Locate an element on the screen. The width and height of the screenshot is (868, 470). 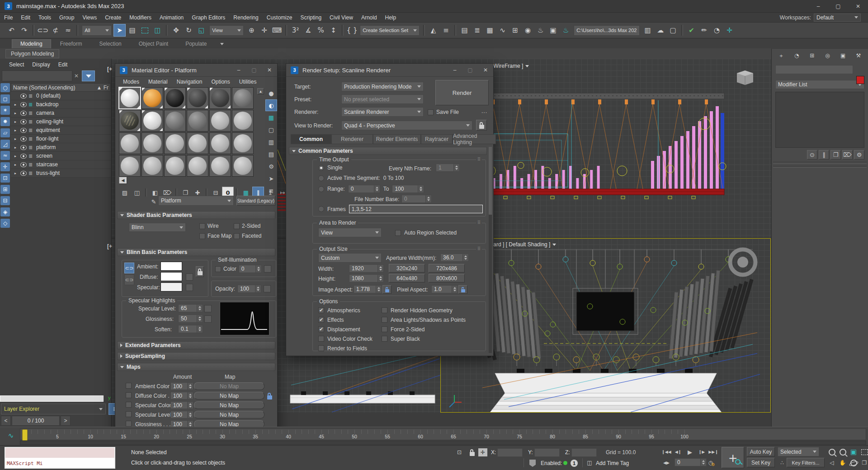
opacity-map-button is located at coordinates (267, 289).